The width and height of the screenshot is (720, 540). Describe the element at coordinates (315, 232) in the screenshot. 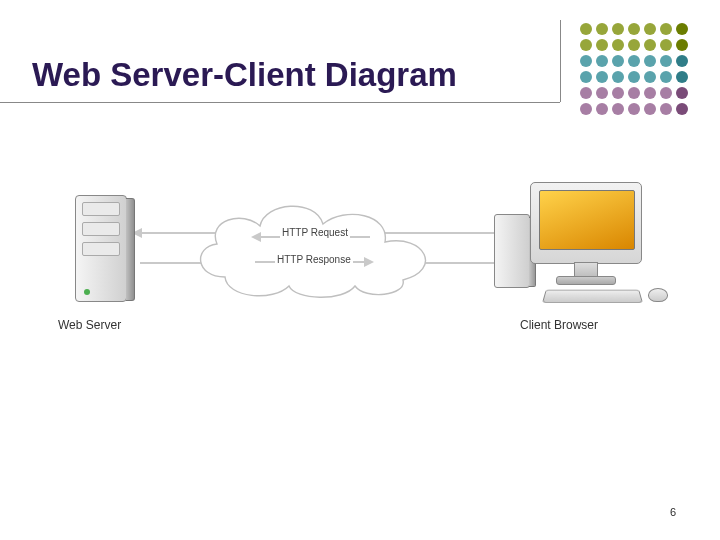

I see `request-label: HTTP Request` at that location.